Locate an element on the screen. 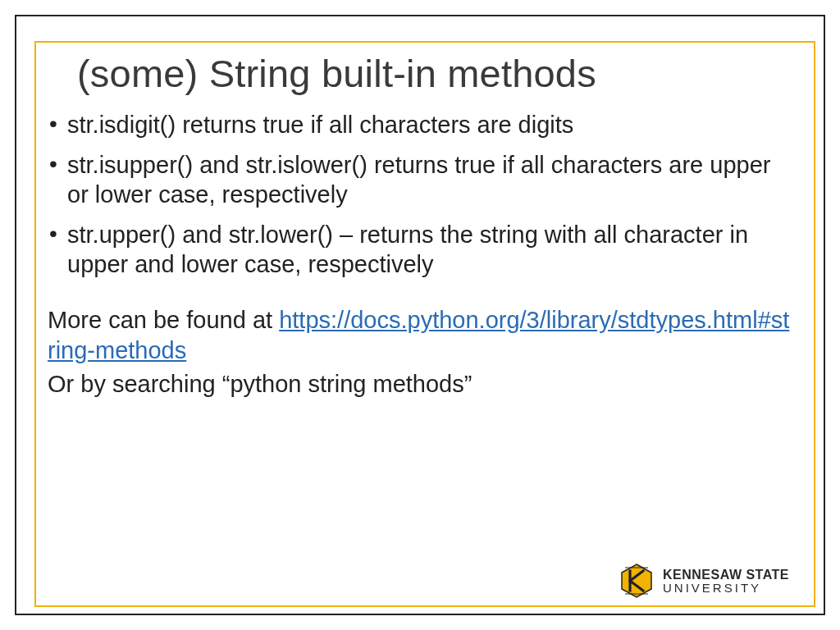 This screenshot has height=630, width=840. slide-title: (some) String built-in methods is located at coordinates (435, 74).